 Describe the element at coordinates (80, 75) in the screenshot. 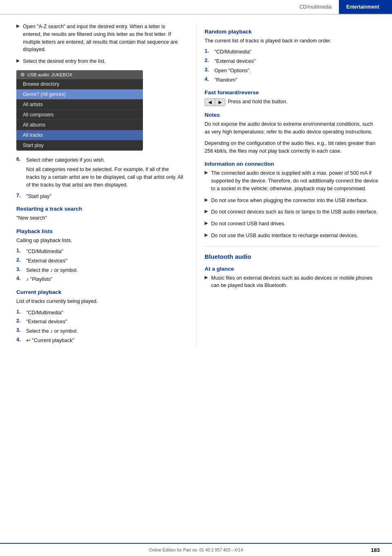

I see `usb-panel-title: ⚙ USB audio: JUKEBOX` at that location.